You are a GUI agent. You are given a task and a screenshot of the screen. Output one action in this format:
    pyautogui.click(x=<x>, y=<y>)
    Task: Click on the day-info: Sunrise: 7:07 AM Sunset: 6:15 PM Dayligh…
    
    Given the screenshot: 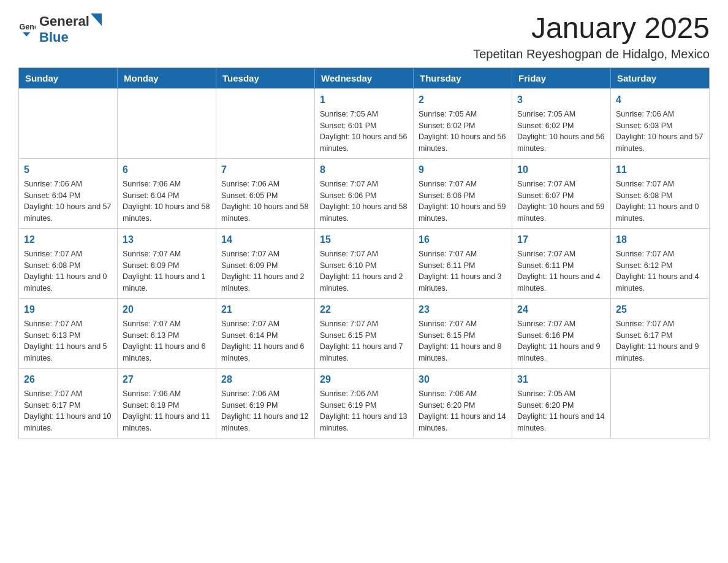 What is the action you would take?
    pyautogui.click(x=463, y=341)
    